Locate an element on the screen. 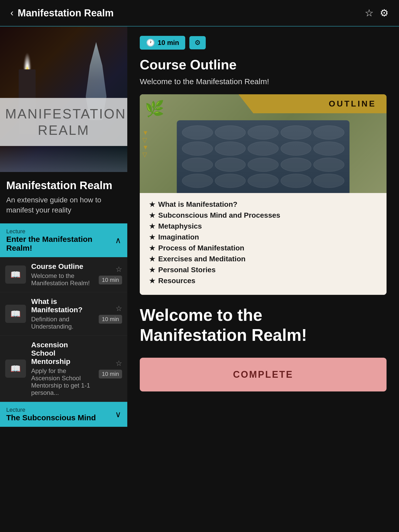 This screenshot has width=399, height=532. lecture-duration-1: 10 min is located at coordinates (110, 280).